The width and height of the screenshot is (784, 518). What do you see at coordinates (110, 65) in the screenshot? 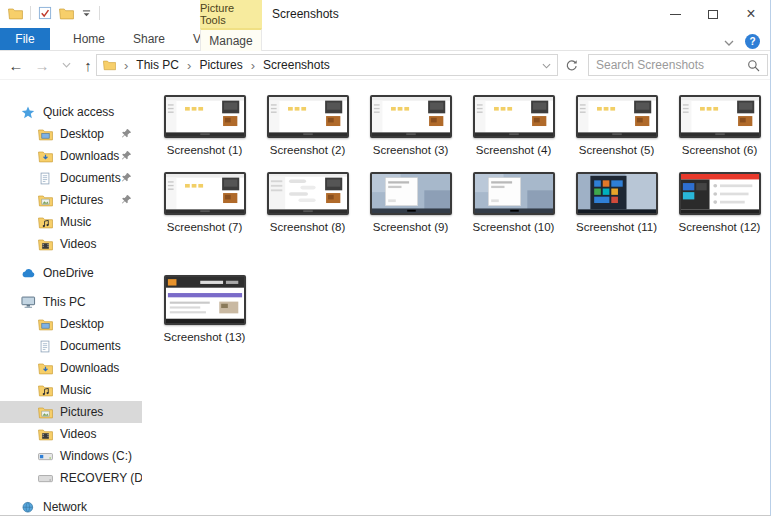
I see `folder-icon` at bounding box center [110, 65].